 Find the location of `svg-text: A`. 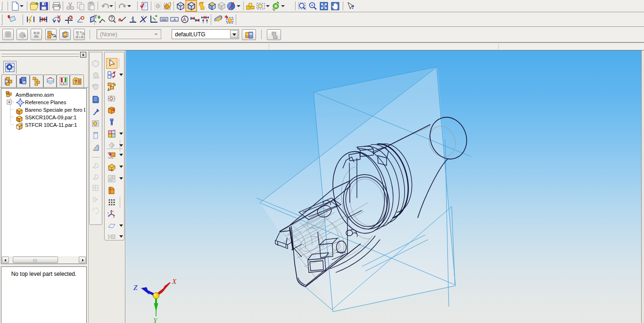

svg-text: A is located at coordinates (185, 20).